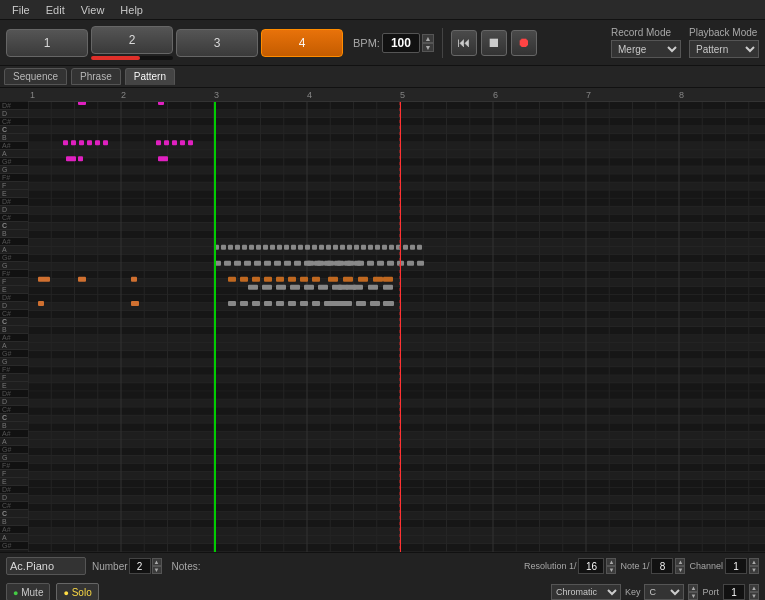 Image resolution: width=765 pixels, height=600 pixels. Describe the element at coordinates (736, 566) in the screenshot. I see `channel-input` at that location.